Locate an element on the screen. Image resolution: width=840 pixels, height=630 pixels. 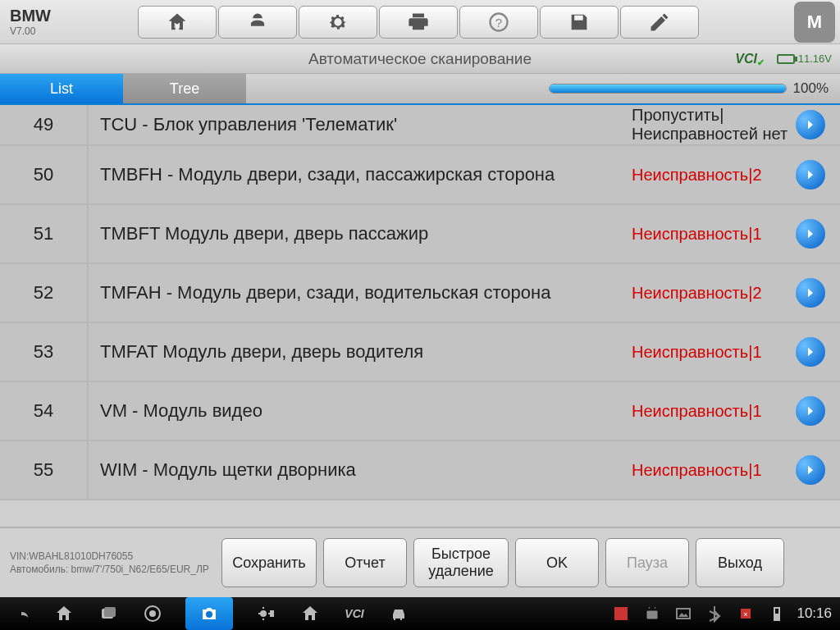
table-row: 55 WIM - Модуль щетки дворника Неисправн… is located at coordinates (420, 471).